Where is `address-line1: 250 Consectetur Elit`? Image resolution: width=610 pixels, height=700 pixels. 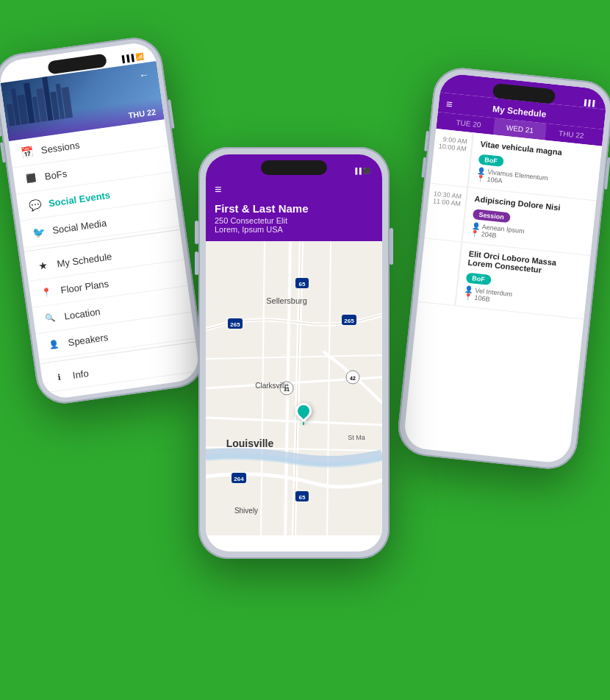 address-line1: 250 Consectetur Elit is located at coordinates (294, 221).